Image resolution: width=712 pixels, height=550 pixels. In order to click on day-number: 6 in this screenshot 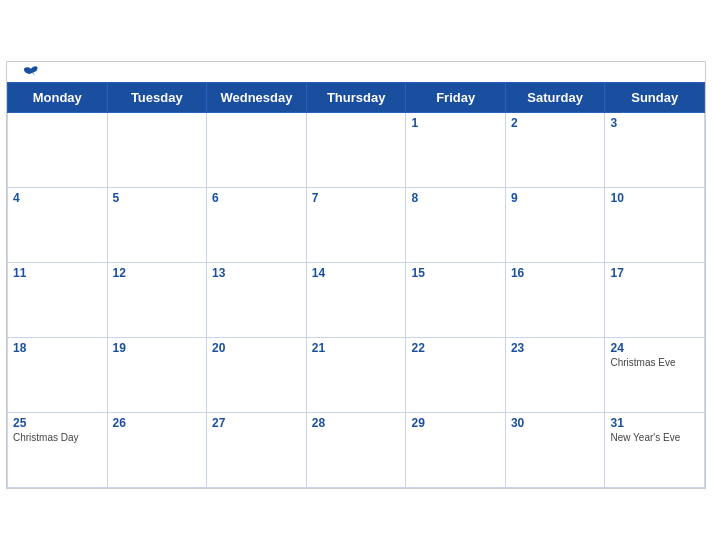, I will do `click(256, 198)`.